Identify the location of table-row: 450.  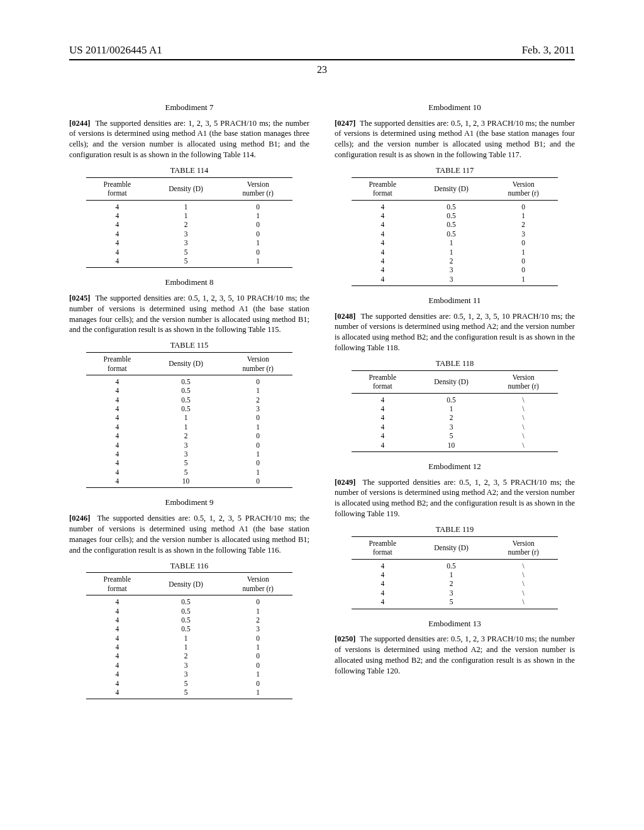
(190, 463).